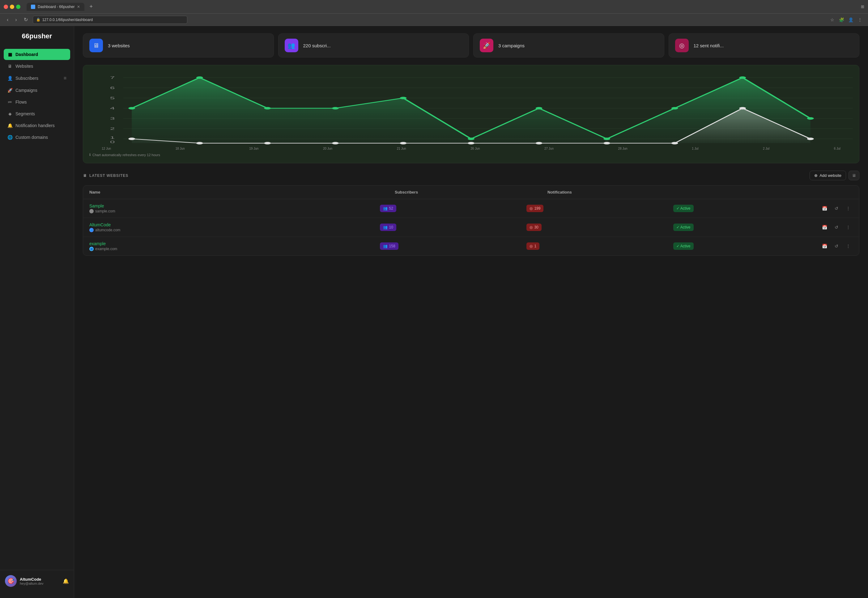 This screenshot has width=868, height=598. Describe the element at coordinates (31, 581) in the screenshot. I see `user-info: AltumCode hey@altum.dev` at that location.